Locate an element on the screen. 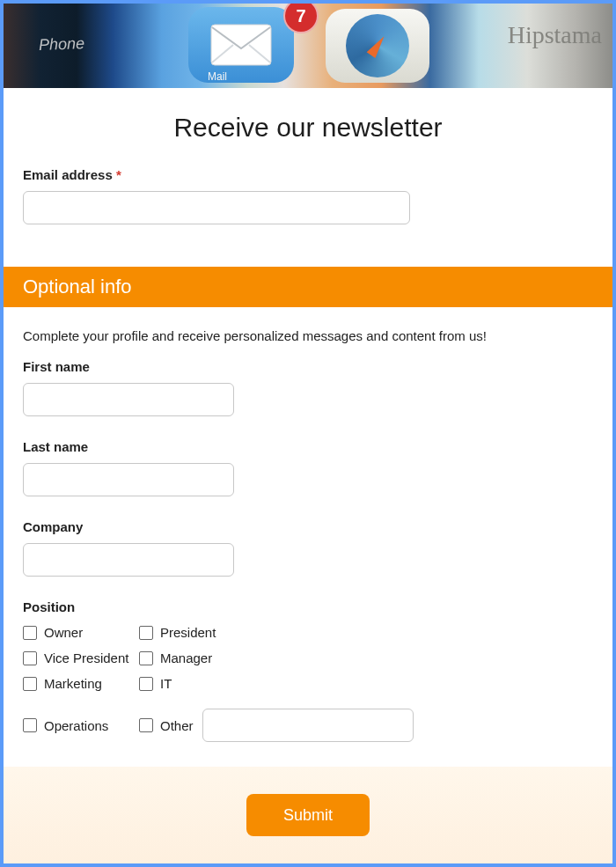 The height and width of the screenshot is (867, 616). compass-dial-icon is located at coordinates (378, 46).